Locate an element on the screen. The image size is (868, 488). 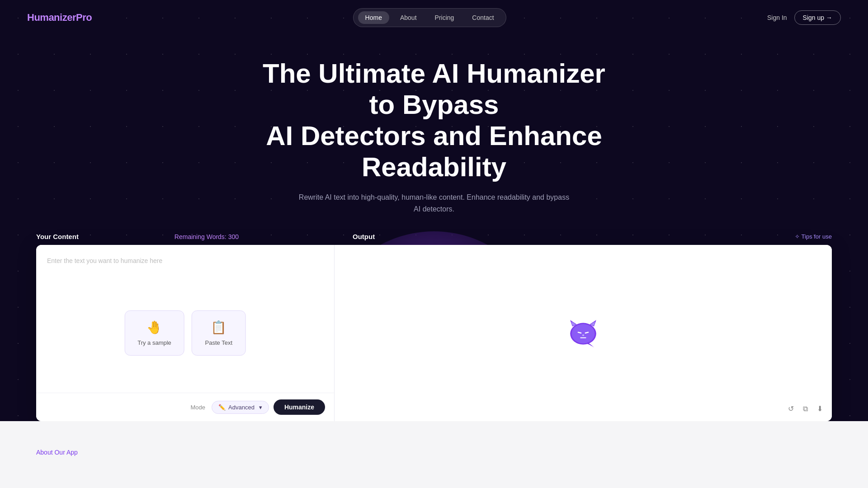
hero-title-line1: The Ultimate AI Humanizer to Bypass is located at coordinates (434, 89).